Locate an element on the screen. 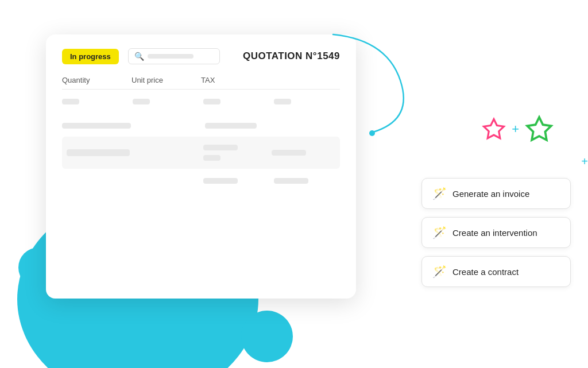 Image resolution: width=588 pixels, height=368 pixels. col-tax: TAX is located at coordinates (235, 80).